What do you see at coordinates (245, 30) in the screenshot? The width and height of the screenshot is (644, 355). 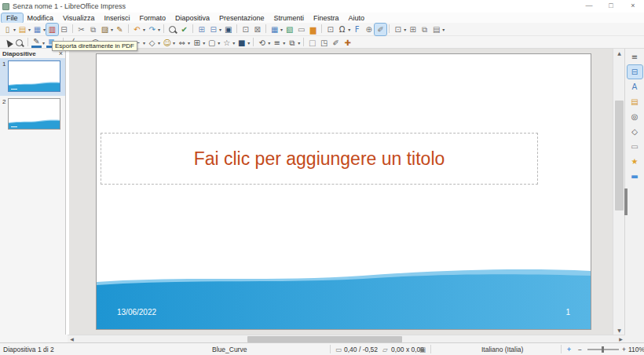 I see `master-slide-icon: ⊡` at bounding box center [245, 30].